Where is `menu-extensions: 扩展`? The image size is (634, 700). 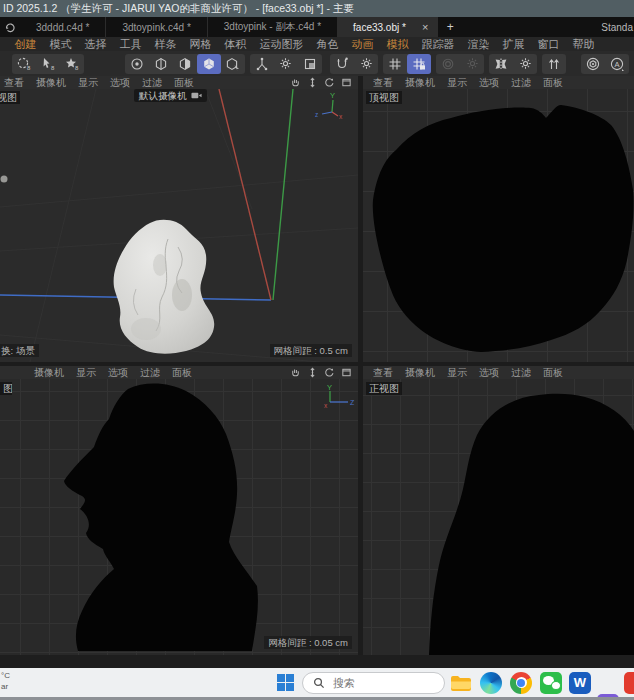 menu-extensions: 扩展 is located at coordinates (514, 44).